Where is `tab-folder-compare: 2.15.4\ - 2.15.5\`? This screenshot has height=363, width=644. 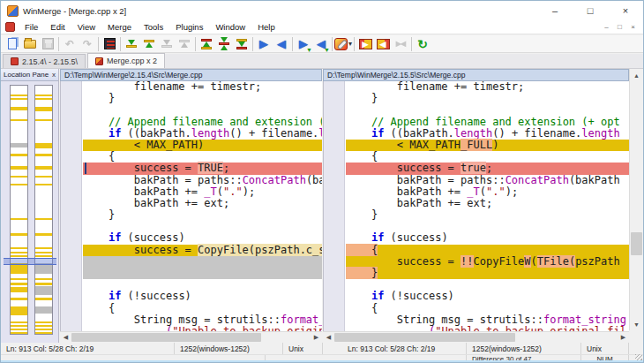
tab-folder-compare: 2.15.4\ - 2.15.5\ is located at coordinates (44, 61).